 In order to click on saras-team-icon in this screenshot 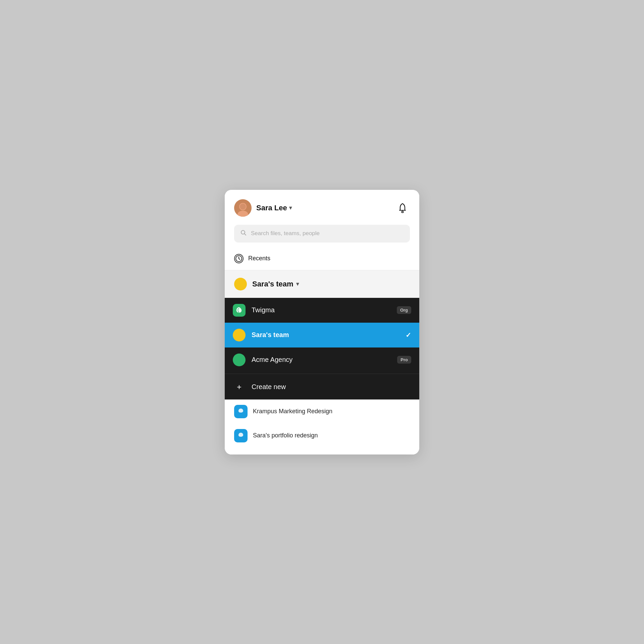, I will do `click(239, 335)`.